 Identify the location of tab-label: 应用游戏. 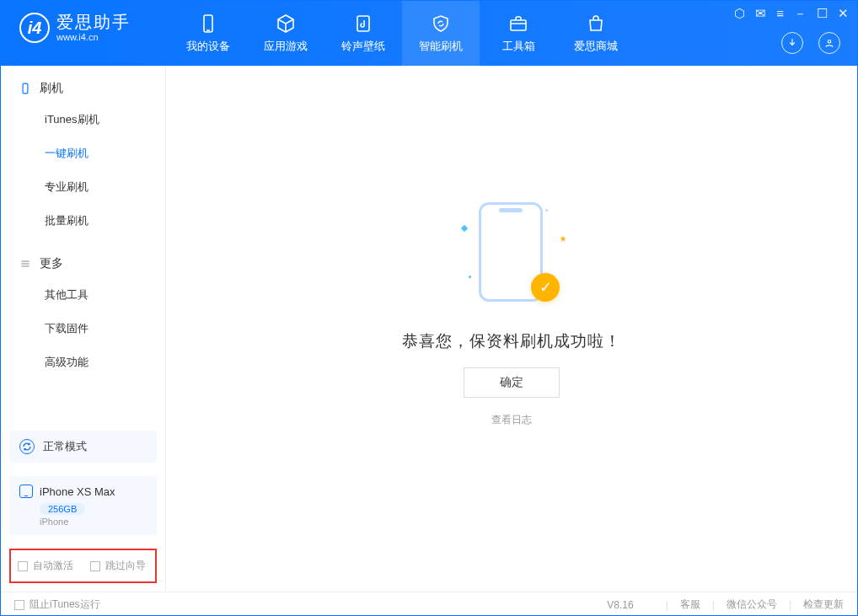
(286, 46).